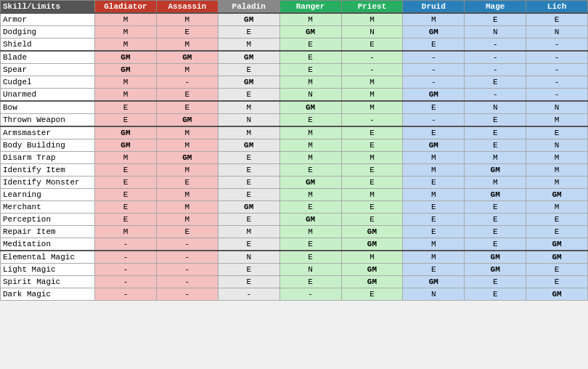  What do you see at coordinates (48, 133) in the screenshot?
I see `skill-label: Armsmaster` at bounding box center [48, 133].